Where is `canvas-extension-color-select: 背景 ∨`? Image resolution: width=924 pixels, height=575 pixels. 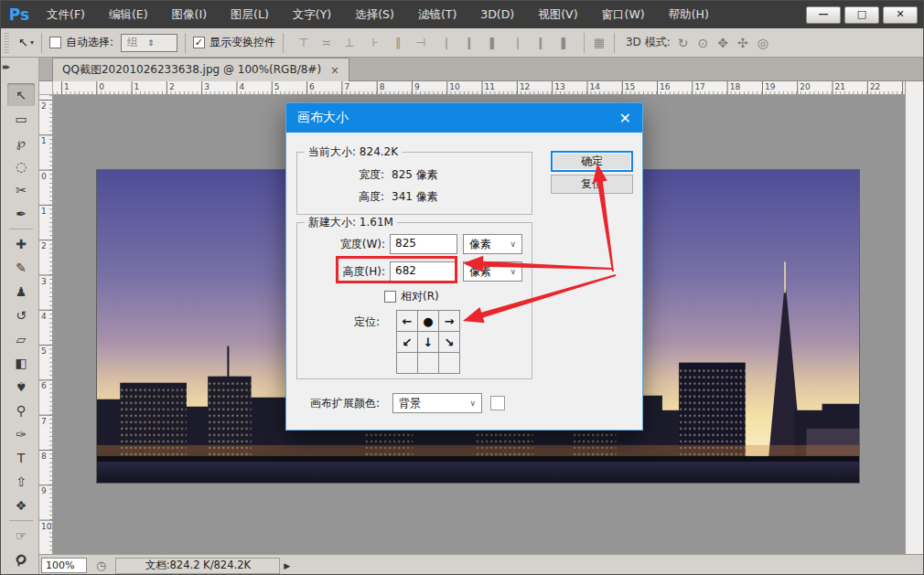 canvas-extension-color-select: 背景 ∨ is located at coordinates (437, 403).